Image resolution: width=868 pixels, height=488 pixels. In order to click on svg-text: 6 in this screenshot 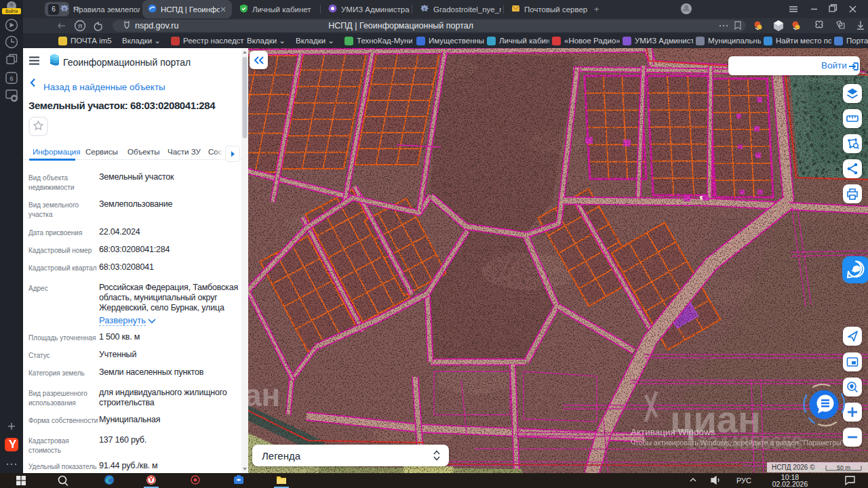, I will do `click(11, 79)`.